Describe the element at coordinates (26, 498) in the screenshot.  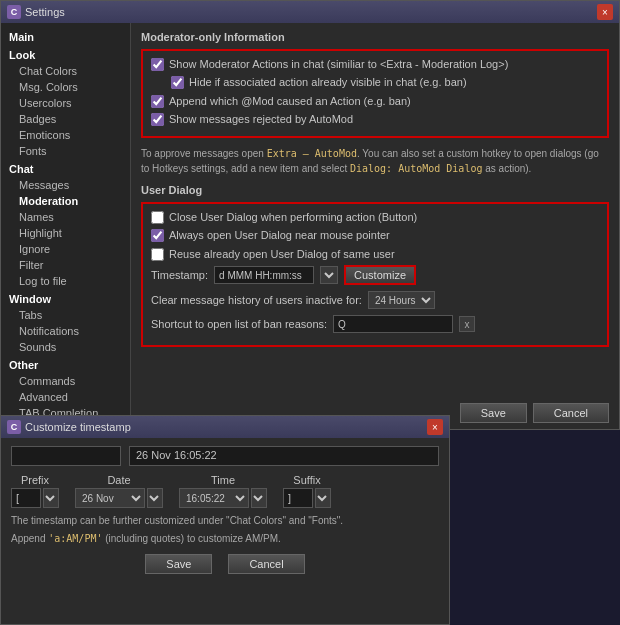
I see `prefix-input` at that location.